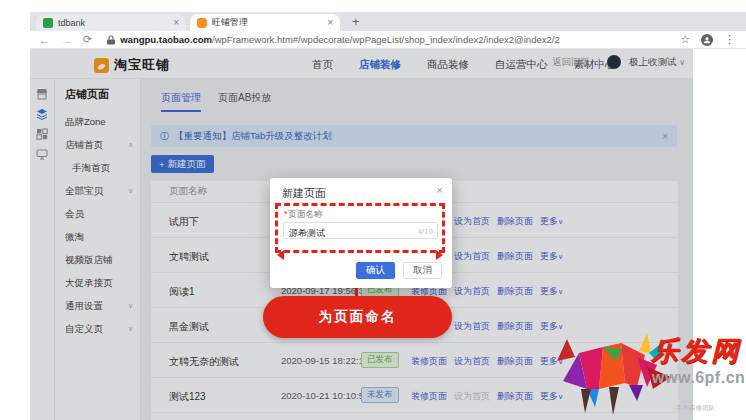 This screenshot has height=420, width=746. Describe the element at coordinates (340, 40) in the screenshot. I see `url-bar: wangpu.taobao.com/wpFramework.htm#/wpdec…` at that location.